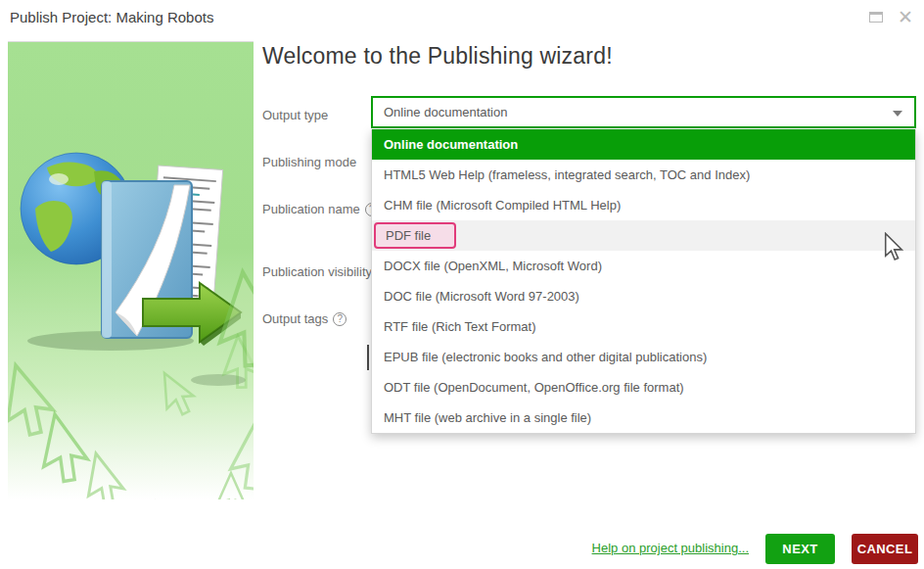 The image size is (924, 569). I want to click on dropdown-item-doc-file: DOC file (Microsoft Word 97-2003), so click(644, 296).